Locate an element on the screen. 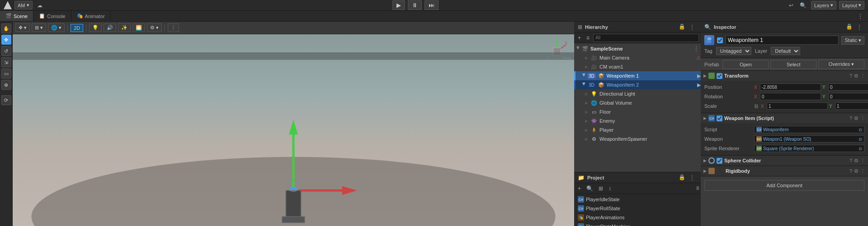 Image resolution: width=868 pixels, height=226 pixels. wpnscript-help-icon: ? is located at coordinates (851, 118).